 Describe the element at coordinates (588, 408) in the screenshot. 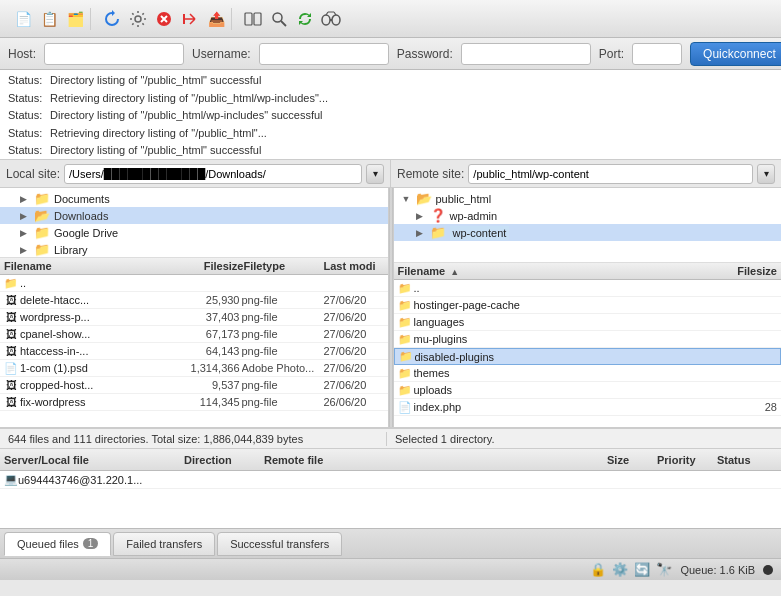

I see `table-row: 📄 index.php 28` at that location.